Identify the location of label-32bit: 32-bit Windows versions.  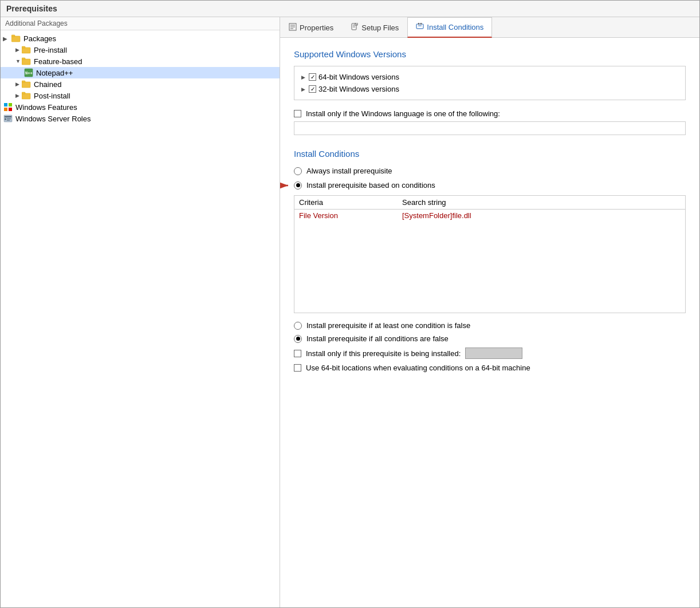
(359, 89).